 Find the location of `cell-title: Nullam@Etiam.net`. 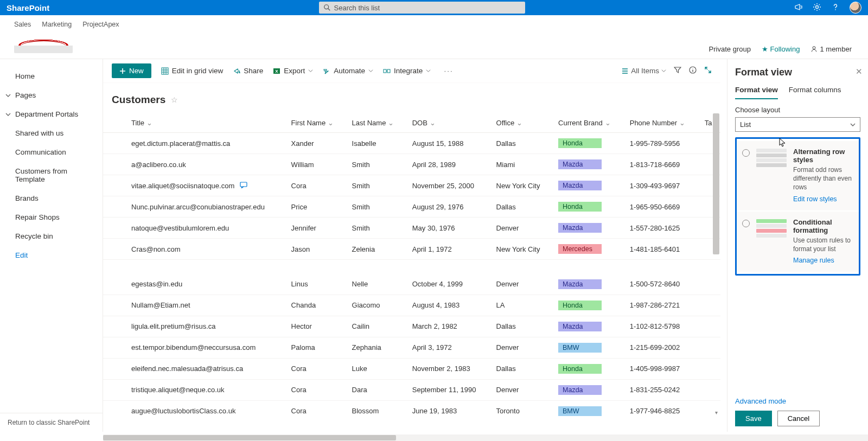

cell-title: Nullam@Etiam.net is located at coordinates (205, 305).